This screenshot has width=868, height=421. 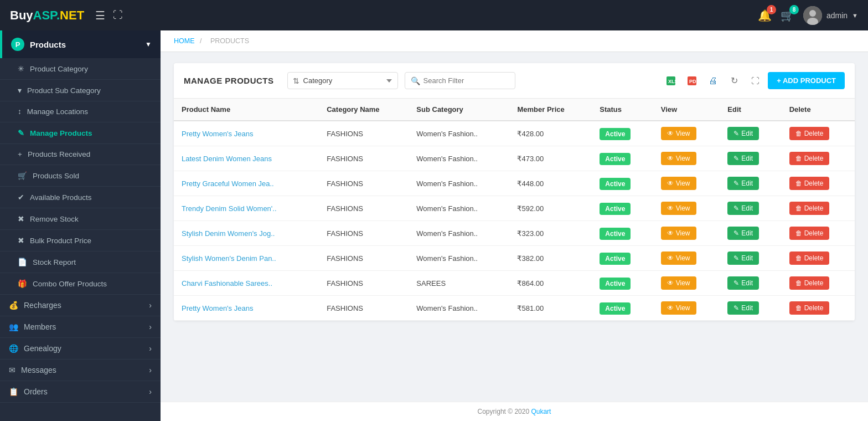 What do you see at coordinates (787, 16) in the screenshot?
I see `cart-button: 🛒 8` at bounding box center [787, 16].